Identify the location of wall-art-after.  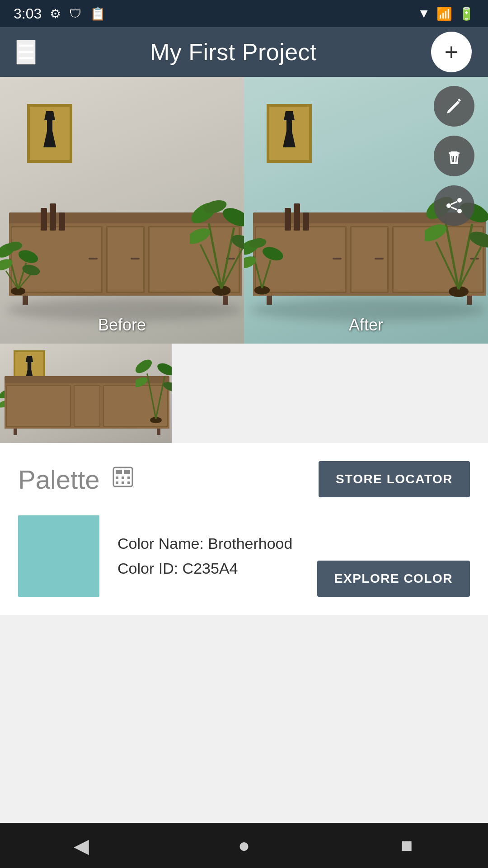
(289, 133).